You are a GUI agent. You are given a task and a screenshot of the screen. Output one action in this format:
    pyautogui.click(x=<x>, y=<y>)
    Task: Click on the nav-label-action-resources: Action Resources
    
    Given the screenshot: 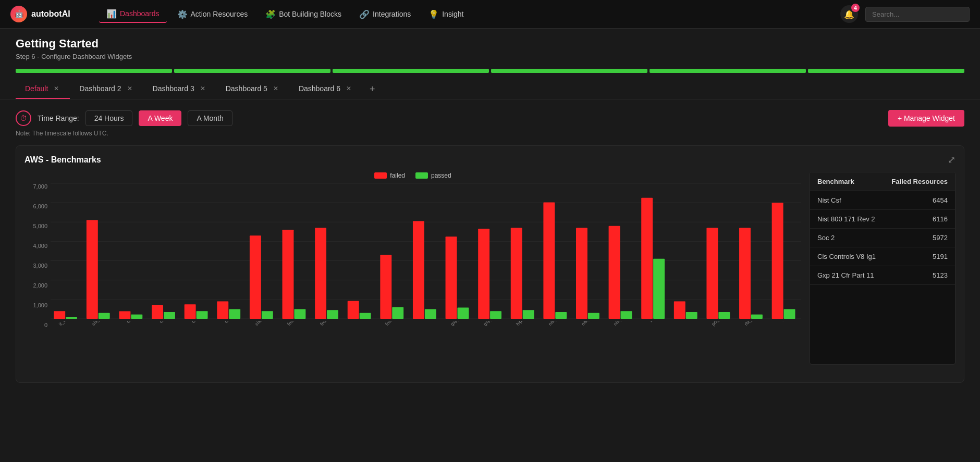 What is the action you would take?
    pyautogui.click(x=219, y=14)
    